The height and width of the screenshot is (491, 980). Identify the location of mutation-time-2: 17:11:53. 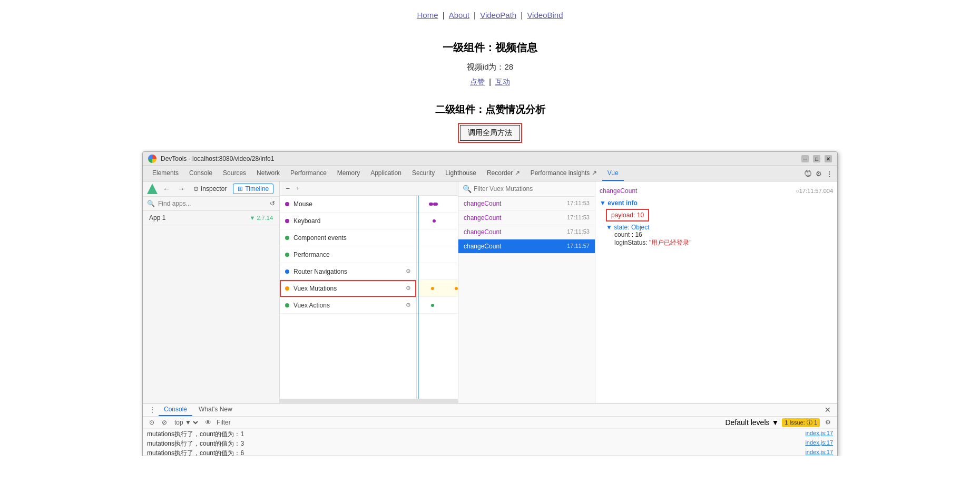
(579, 218).